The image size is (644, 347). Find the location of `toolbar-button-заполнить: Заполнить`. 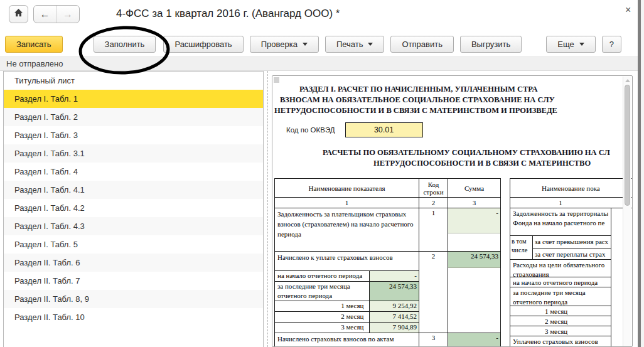

toolbar-button-заполнить: Заполнить is located at coordinates (125, 44).